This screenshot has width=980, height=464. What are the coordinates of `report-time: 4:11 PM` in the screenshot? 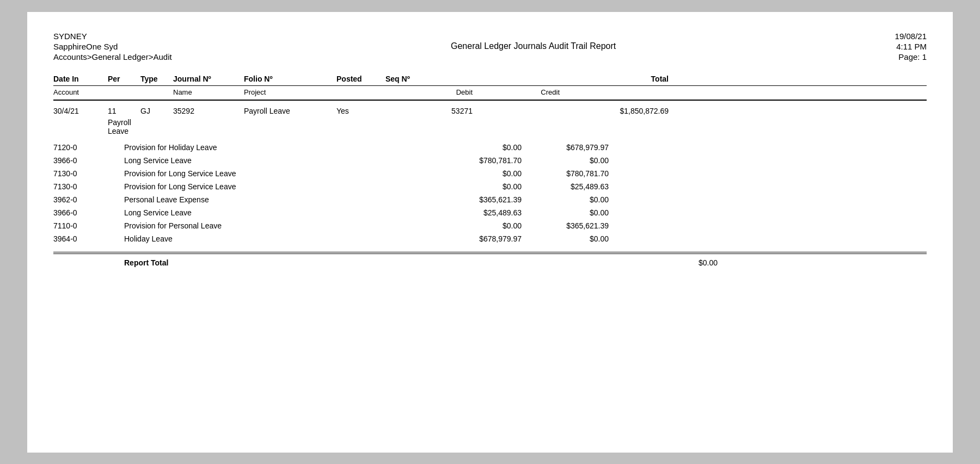 It's located at (911, 47).